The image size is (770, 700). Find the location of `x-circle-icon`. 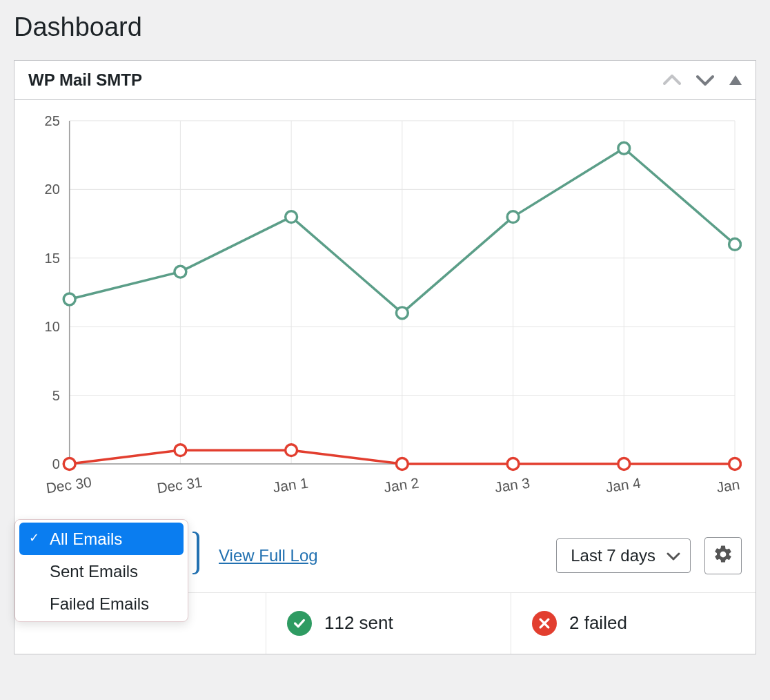

x-circle-icon is located at coordinates (544, 623).